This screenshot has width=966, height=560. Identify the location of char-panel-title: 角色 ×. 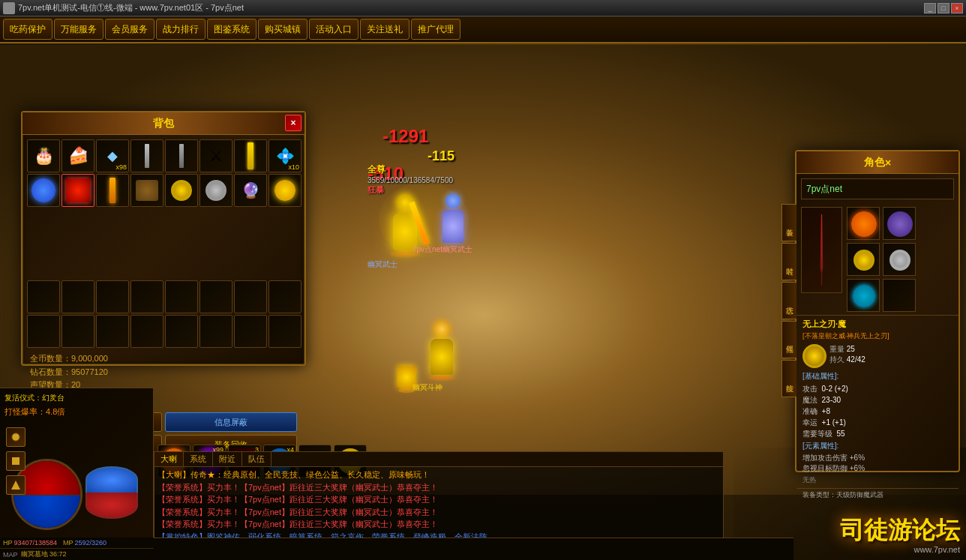
(878, 163).